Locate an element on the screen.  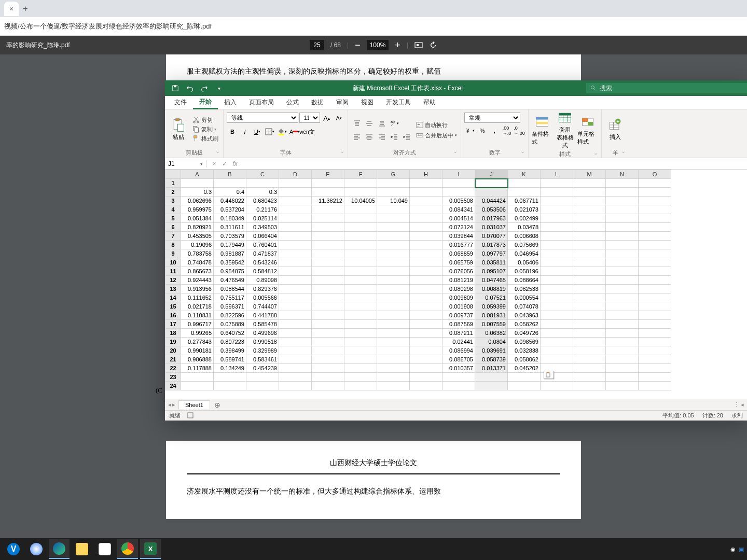
cell: 0.004514 is located at coordinates (459, 219).